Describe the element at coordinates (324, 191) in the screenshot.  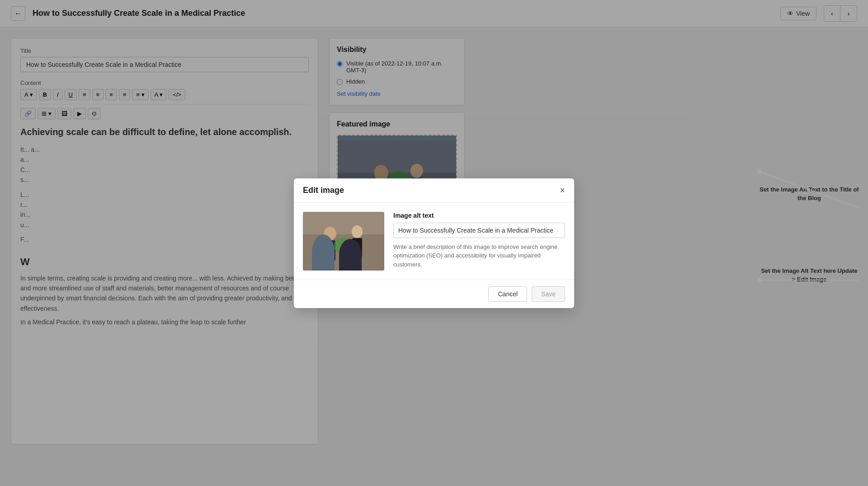
I see `modal-title: Edit image` at that location.